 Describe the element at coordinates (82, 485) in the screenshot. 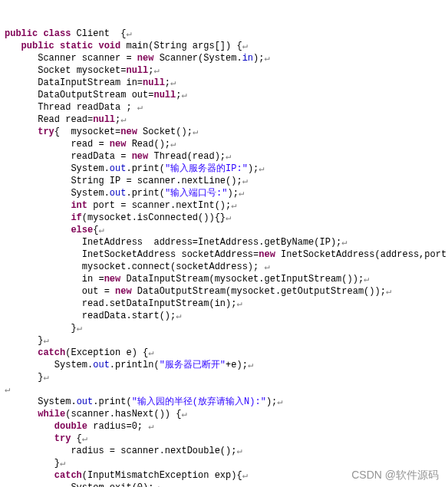

I see `code-line: System.exit(0);↵` at that location.